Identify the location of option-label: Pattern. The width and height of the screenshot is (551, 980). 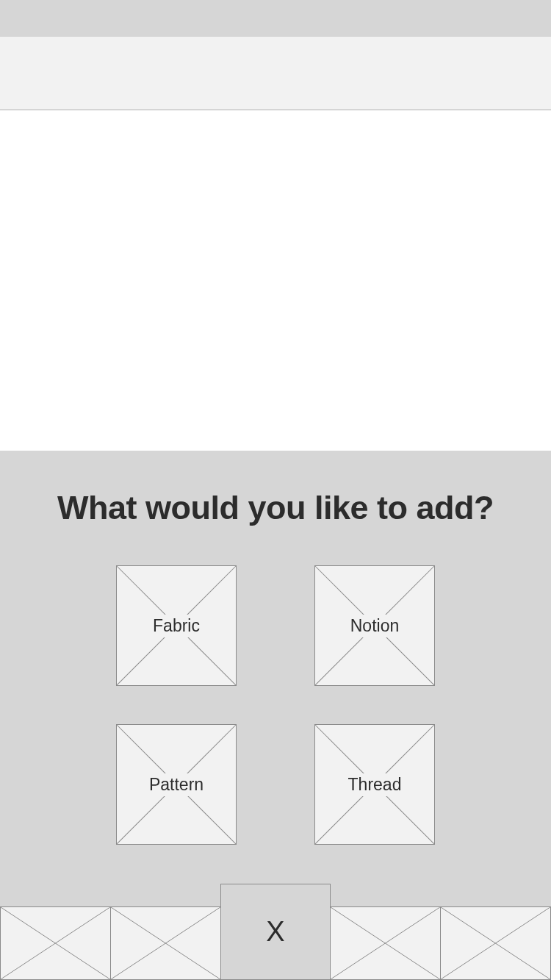
(176, 785).